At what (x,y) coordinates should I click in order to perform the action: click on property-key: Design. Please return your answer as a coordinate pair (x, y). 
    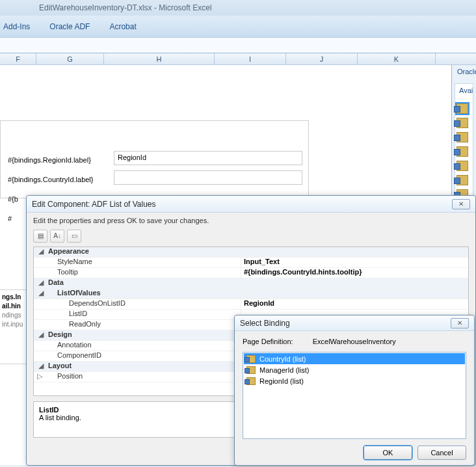
    Looking at the image, I should click on (143, 336).